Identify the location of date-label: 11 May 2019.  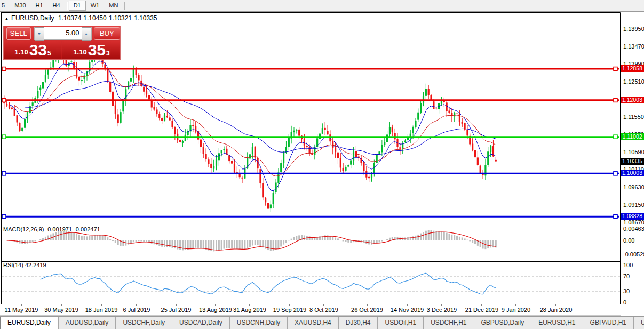
(21, 310).